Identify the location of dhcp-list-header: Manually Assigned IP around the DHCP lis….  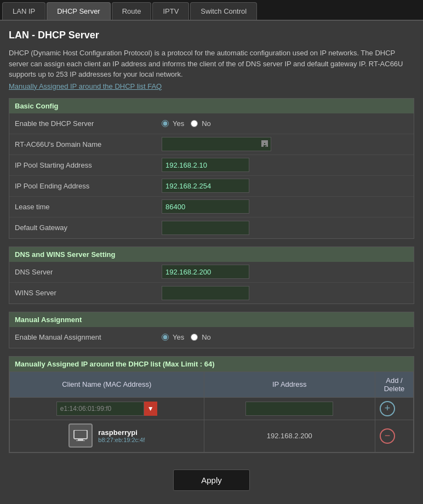
(211, 364).